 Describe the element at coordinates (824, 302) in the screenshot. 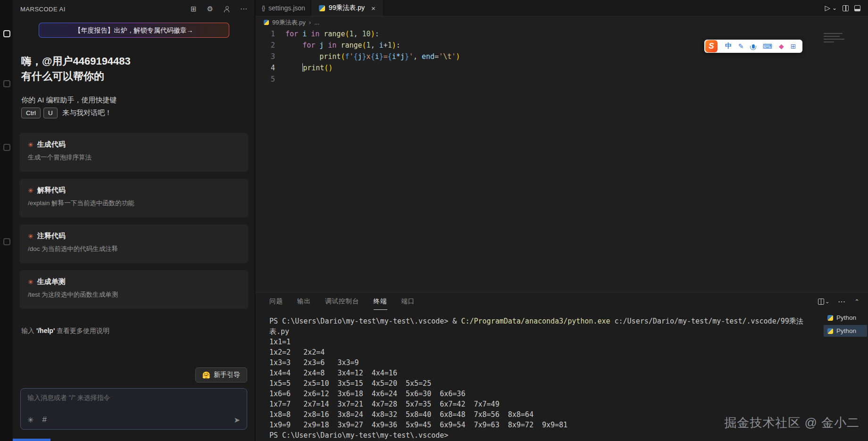

I see `split-terminal-icon: ⌄` at that location.